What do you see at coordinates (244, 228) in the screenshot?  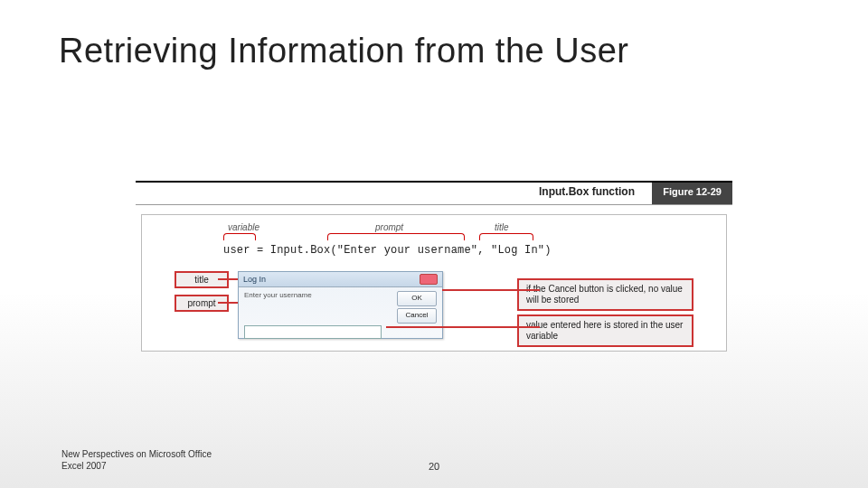 I see `segment-label-variable: variable` at bounding box center [244, 228].